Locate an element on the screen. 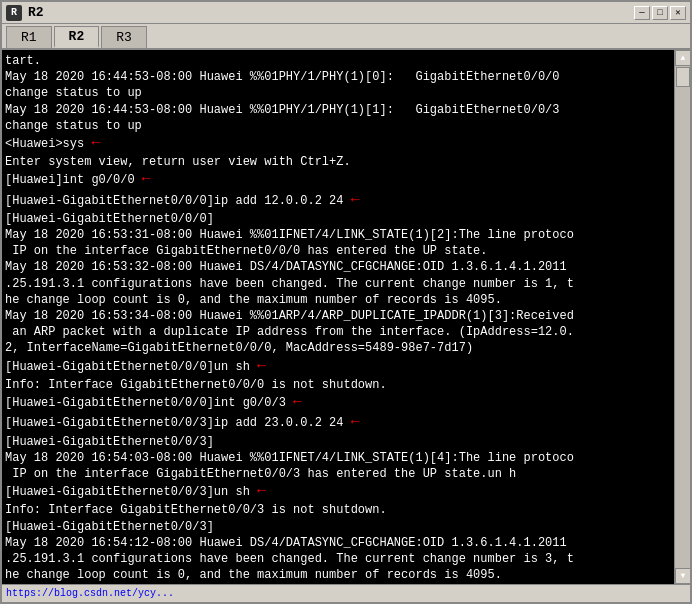  terminal-line: tart. is located at coordinates (338, 61).